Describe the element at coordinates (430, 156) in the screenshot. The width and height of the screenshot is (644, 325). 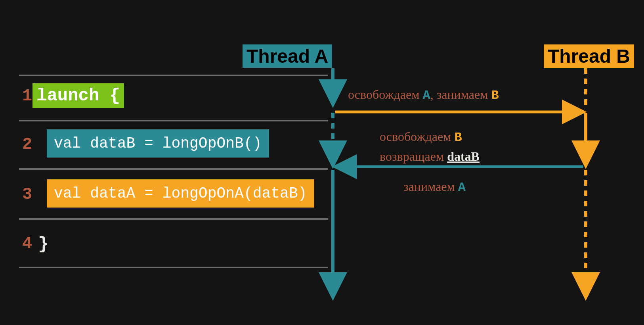
I see `annotation-return-data: возвращаем dataB` at that location.